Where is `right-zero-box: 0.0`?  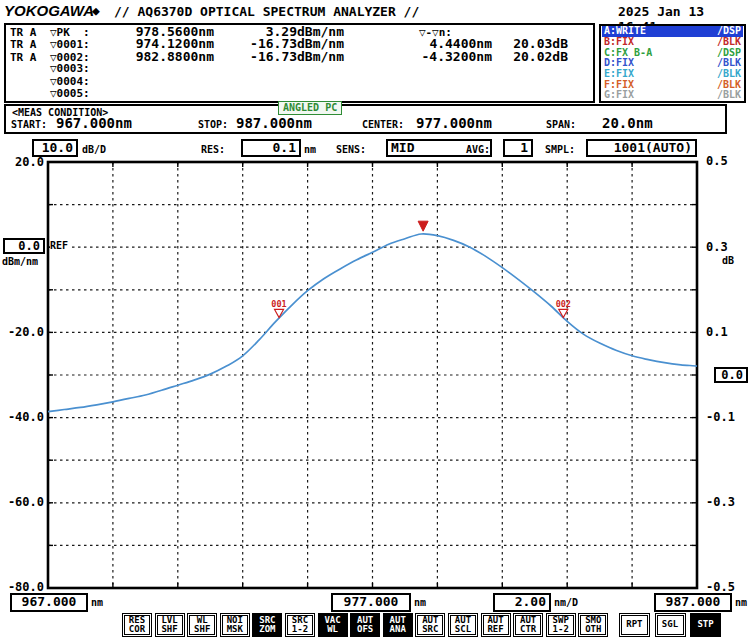 right-zero-box: 0.0 is located at coordinates (731, 375).